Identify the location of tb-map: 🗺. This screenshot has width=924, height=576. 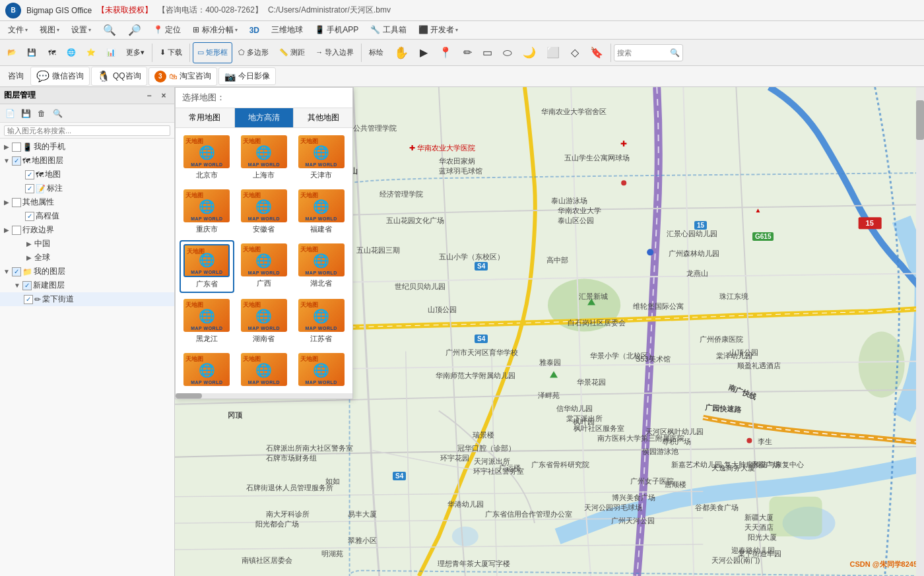
(51, 53).